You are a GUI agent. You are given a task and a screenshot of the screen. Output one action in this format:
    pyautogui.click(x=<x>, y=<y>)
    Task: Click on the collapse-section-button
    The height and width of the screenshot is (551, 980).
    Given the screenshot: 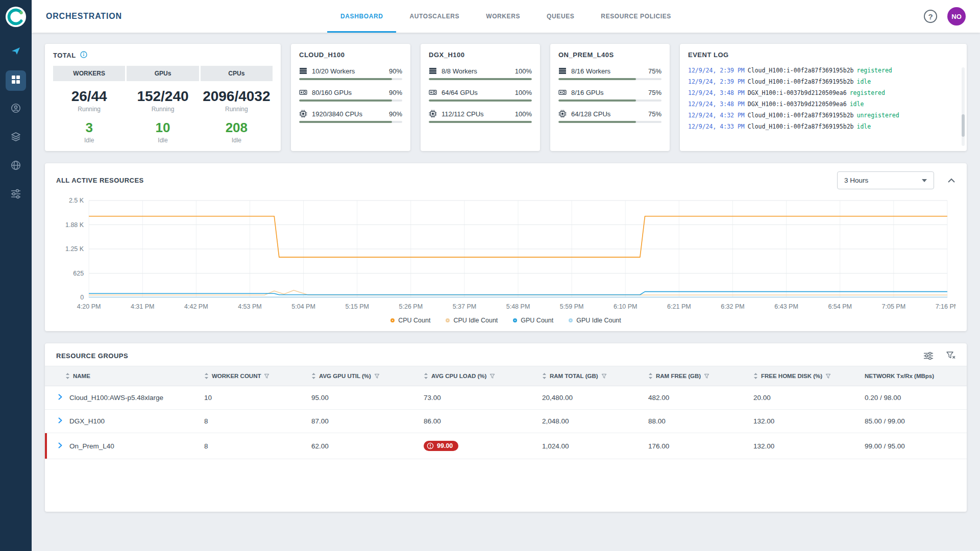 What is the action you would take?
    pyautogui.click(x=951, y=181)
    